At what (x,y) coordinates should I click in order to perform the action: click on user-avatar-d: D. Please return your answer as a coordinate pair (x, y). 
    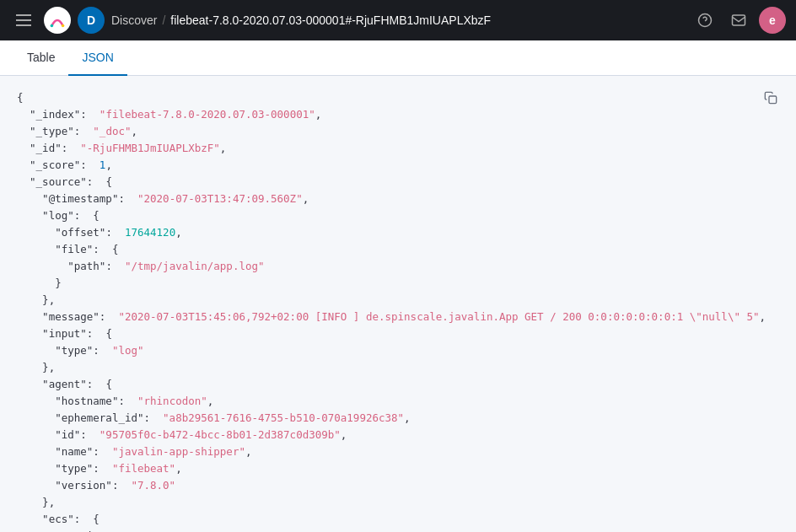
    Looking at the image, I should click on (91, 20).